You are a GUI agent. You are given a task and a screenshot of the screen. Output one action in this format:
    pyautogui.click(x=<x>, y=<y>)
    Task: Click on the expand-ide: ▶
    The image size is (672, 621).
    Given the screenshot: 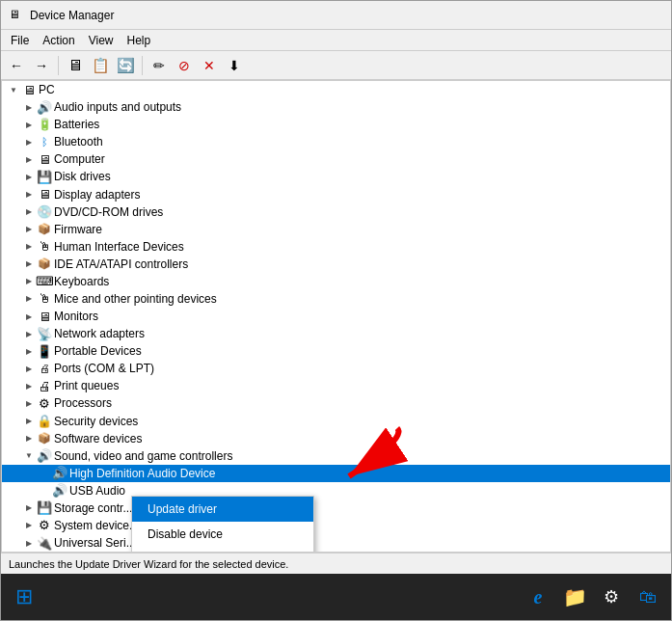 What is the action you would take?
    pyautogui.click(x=29, y=264)
    